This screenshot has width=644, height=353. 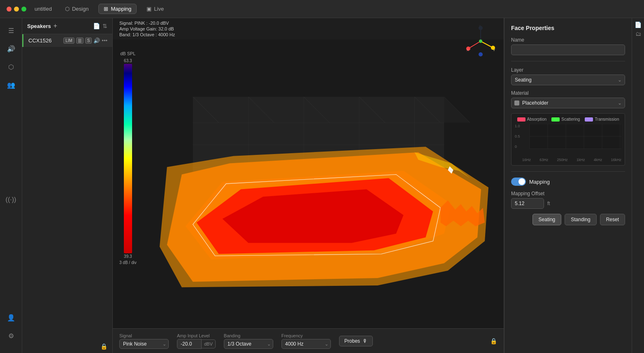 What do you see at coordinates (128, 61) in the screenshot?
I see `spl-top-value: 63.3` at bounding box center [128, 61].